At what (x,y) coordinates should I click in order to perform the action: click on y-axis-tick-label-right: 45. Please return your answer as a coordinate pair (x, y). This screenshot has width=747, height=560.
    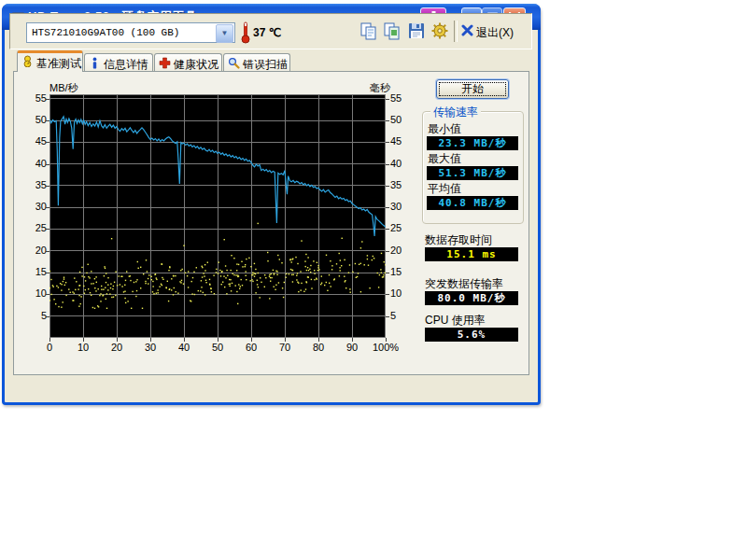
    Looking at the image, I should click on (402, 141).